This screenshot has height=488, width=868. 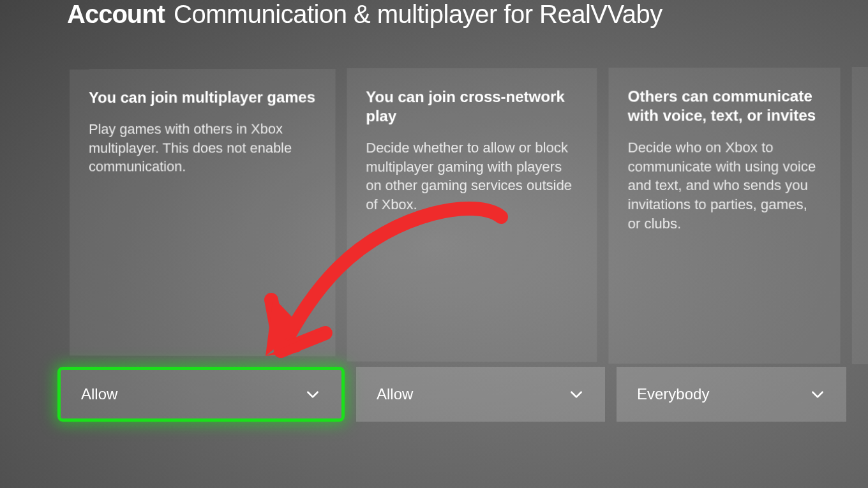 What do you see at coordinates (203, 148) in the screenshot?
I see `card-description: Play games with others in Xbox multiplay…` at bounding box center [203, 148].